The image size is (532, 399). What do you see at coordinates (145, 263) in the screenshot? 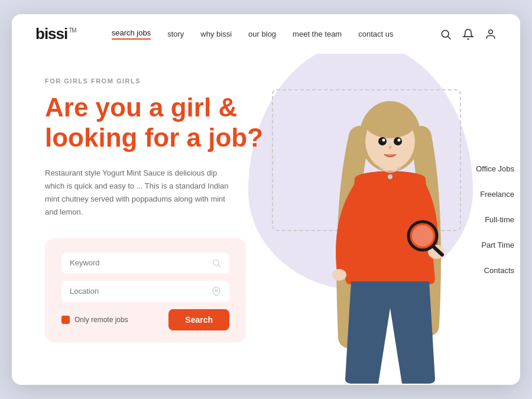
I see `keyword-field` at bounding box center [145, 263].